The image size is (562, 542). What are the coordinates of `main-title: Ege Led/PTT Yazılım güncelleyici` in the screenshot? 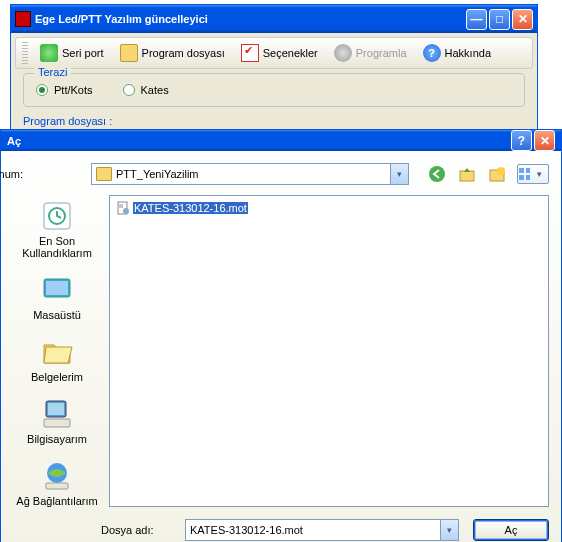 It's located at (250, 19).